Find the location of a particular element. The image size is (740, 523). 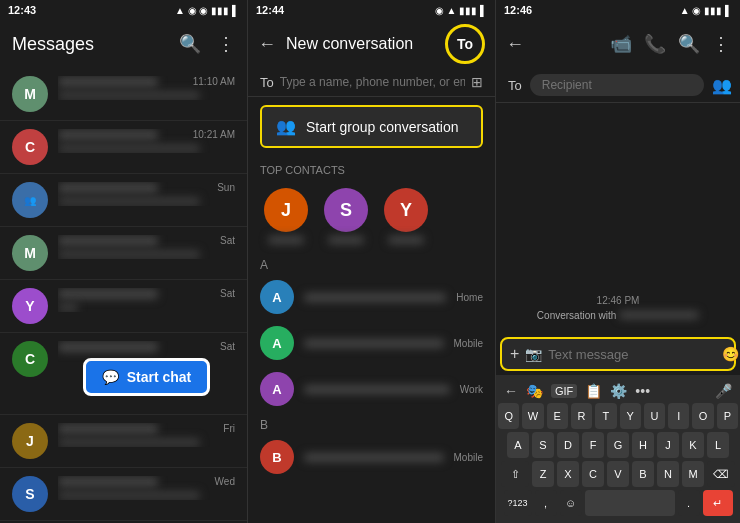

chat-to-row: To 👥 is located at coordinates (618, 86).